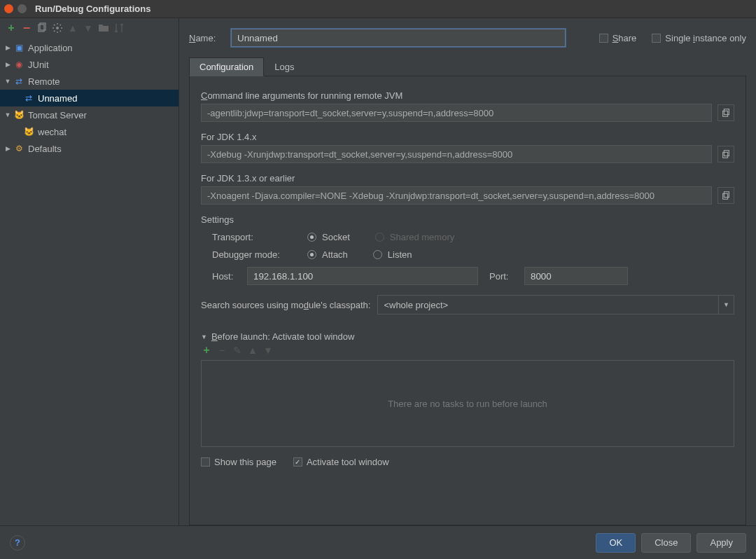  Describe the element at coordinates (90, 98) in the screenshot. I see `tree-item-unnamed: ⇄ Unnamed` at that location.